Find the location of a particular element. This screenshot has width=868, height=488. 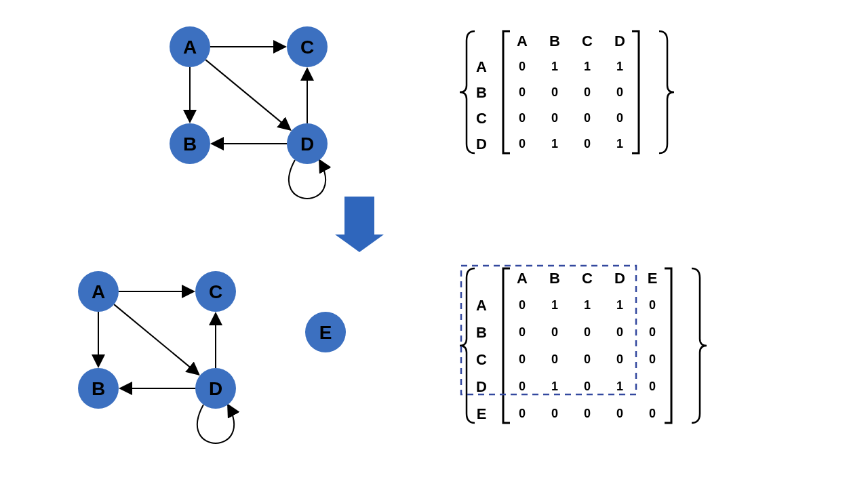

matrix2-cell-1-1: 0 is located at coordinates (555, 332).